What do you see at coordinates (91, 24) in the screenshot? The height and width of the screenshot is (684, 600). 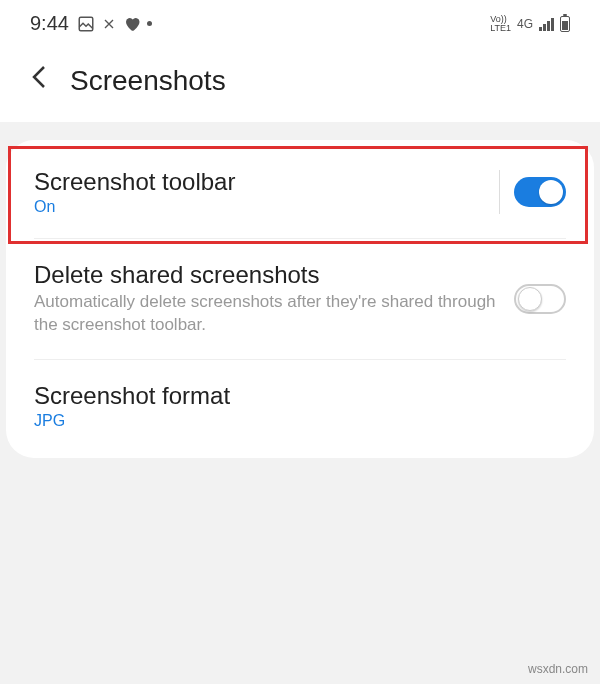 I see `status-left: 9:44` at bounding box center [91, 24].